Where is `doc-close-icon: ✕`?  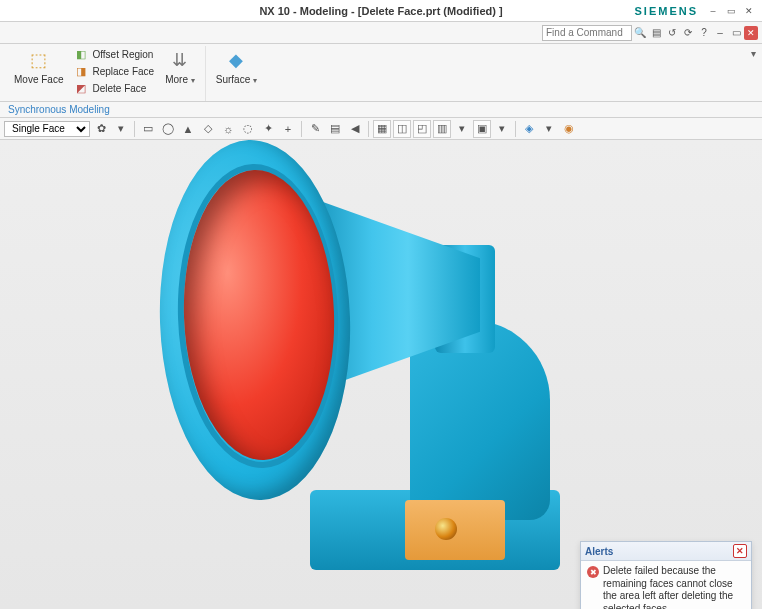 doc-close-icon: ✕ is located at coordinates (751, 33).